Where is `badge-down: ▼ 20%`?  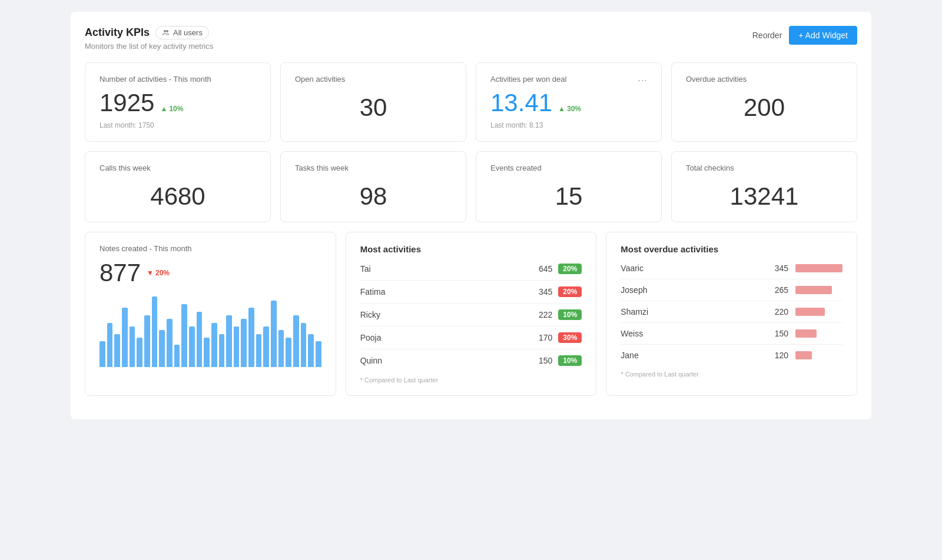 badge-down: ▼ 20% is located at coordinates (158, 273).